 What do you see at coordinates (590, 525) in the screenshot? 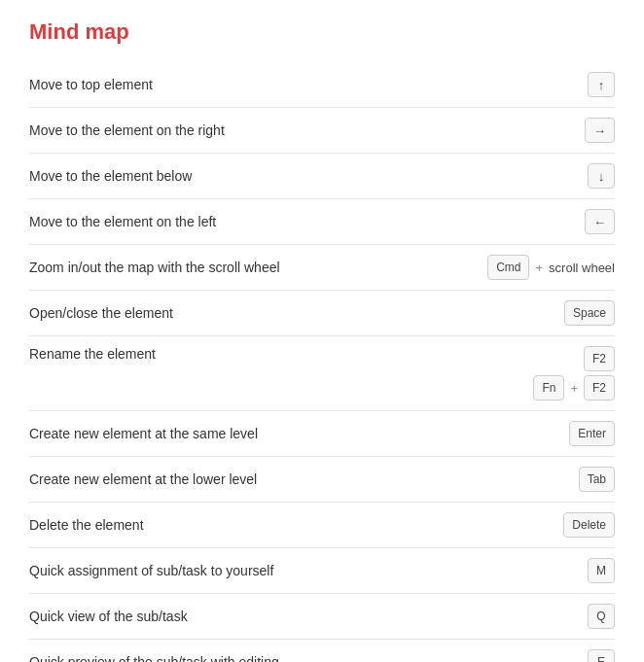
I see `shortcut-keys: Delete` at bounding box center [590, 525].